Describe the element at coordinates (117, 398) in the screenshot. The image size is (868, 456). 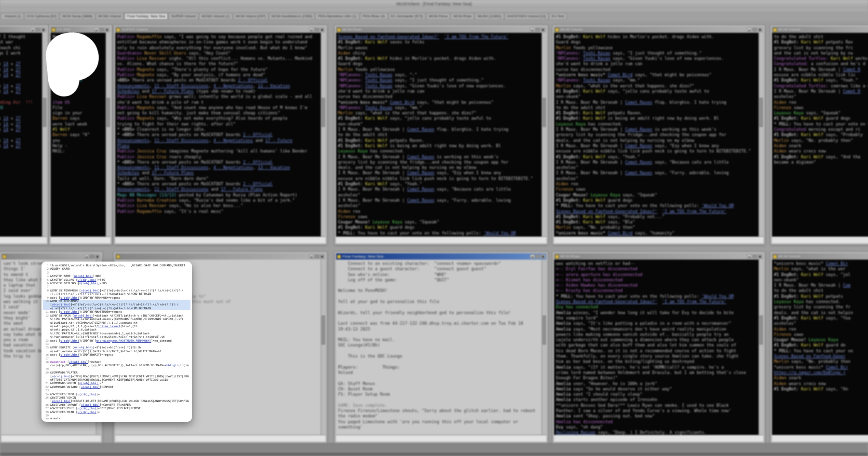
I see `code-line: 25&SWITCHES`ADMIN` at that location.